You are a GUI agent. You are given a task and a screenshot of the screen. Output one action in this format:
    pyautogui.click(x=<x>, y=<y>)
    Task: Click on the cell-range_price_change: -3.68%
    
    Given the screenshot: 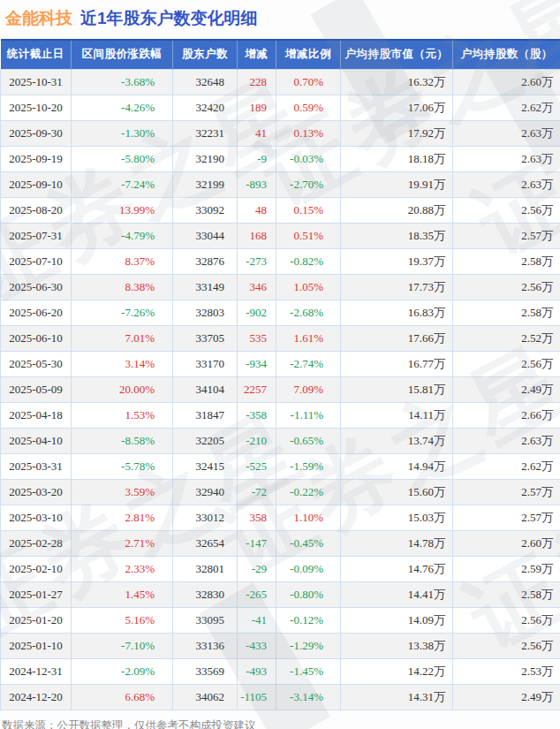 What is the action you would take?
    pyautogui.click(x=122, y=81)
    